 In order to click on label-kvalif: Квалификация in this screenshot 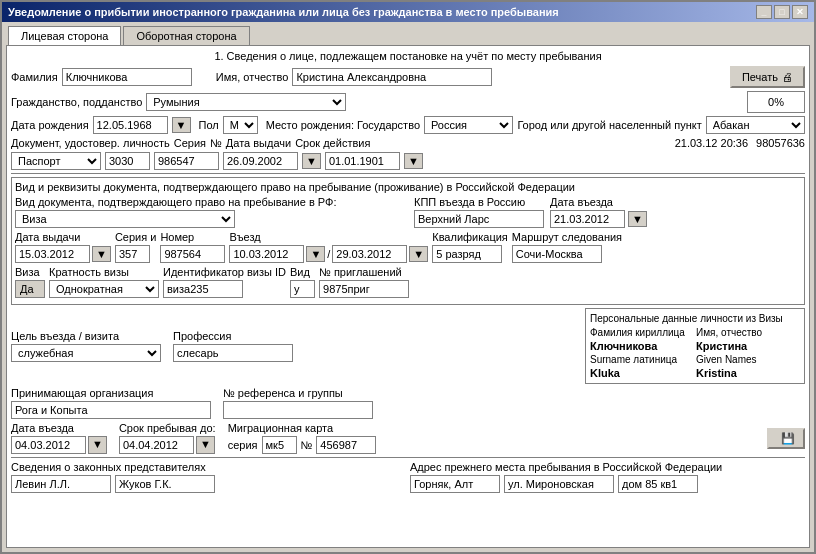, I will do `click(470, 237)`.